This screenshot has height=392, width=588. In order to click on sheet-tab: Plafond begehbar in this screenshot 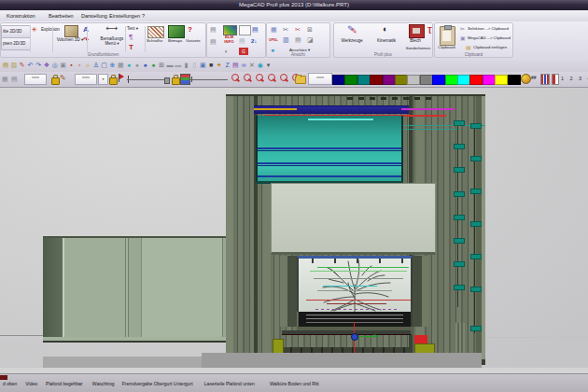, I will do `click(63, 384)`.